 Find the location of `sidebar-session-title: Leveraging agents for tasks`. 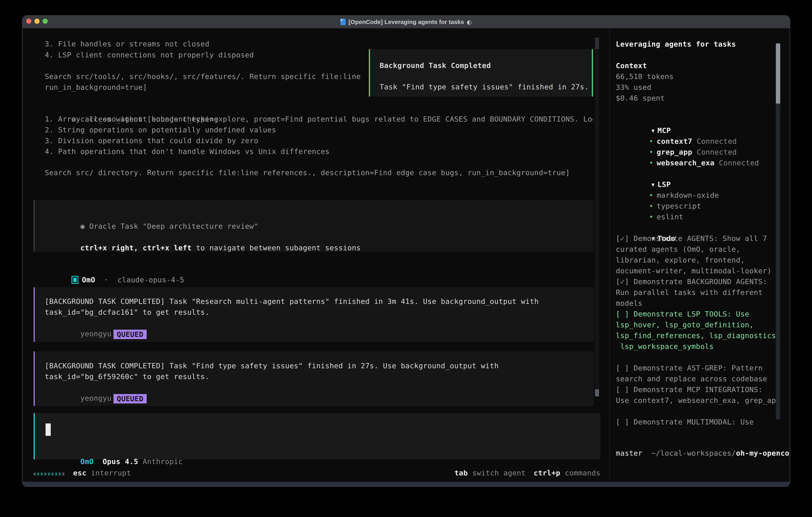

sidebar-session-title: Leveraging agents for tasks is located at coordinates (676, 44).